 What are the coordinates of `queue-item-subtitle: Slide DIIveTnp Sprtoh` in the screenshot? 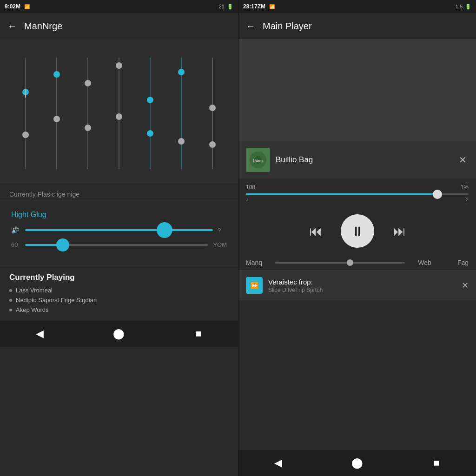 It's located at (362, 290).